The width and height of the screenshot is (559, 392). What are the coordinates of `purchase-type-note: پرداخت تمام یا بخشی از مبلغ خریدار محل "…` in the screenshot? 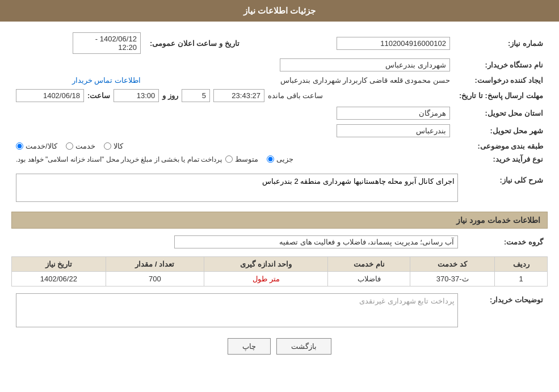 It's located at (119, 159).